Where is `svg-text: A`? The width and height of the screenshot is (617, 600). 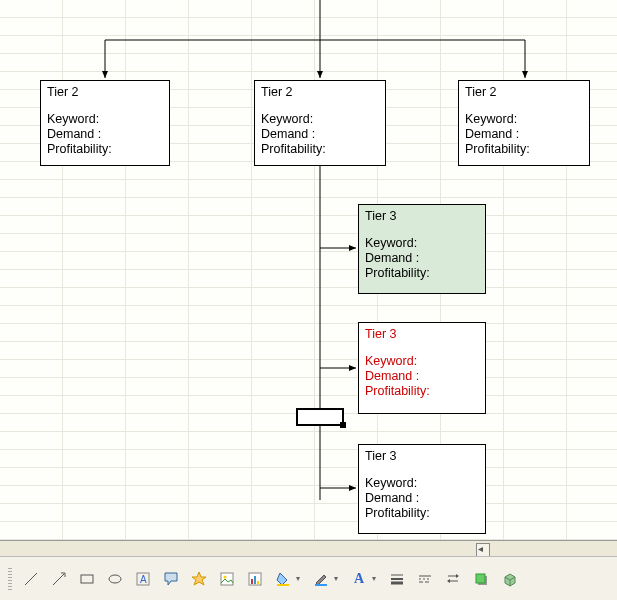
svg-text: A is located at coordinates (144, 580).